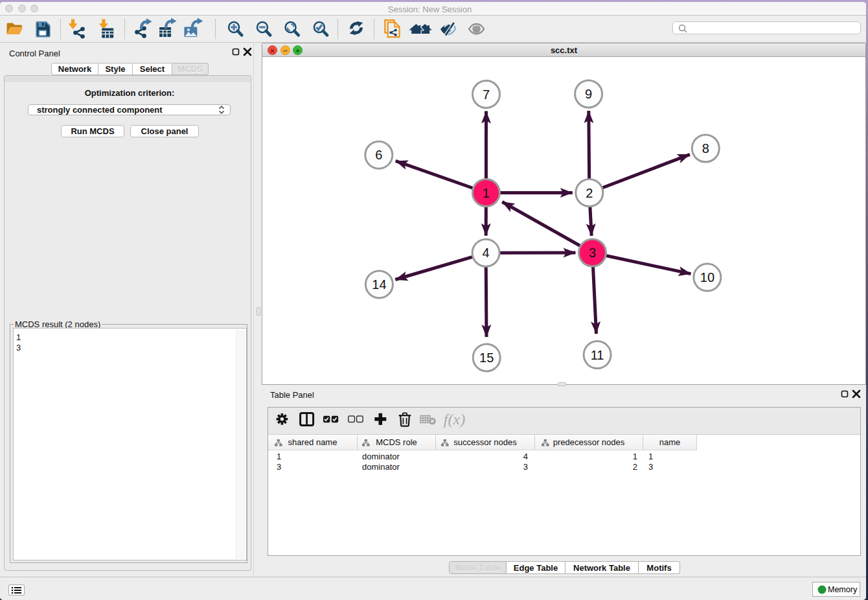 The height and width of the screenshot is (600, 868). Describe the element at coordinates (486, 358) in the screenshot. I see `svg-text: 15` at that location.